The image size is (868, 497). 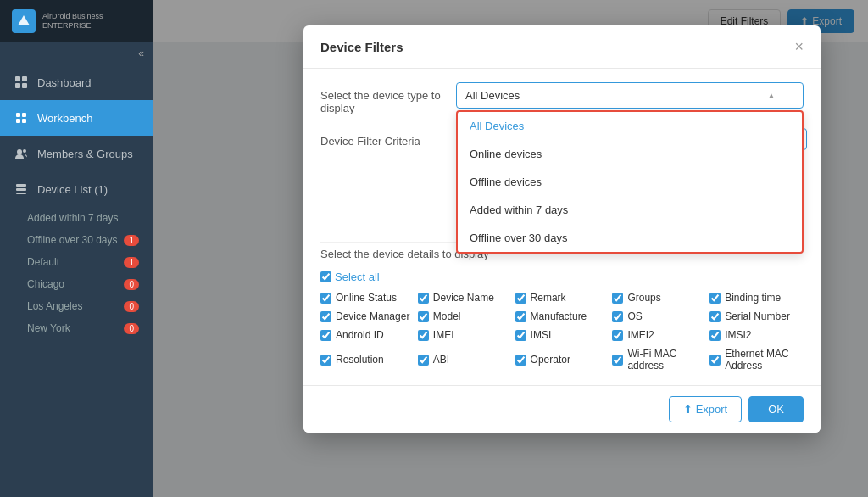 I want to click on dashboard-icon, so click(x=21, y=82).